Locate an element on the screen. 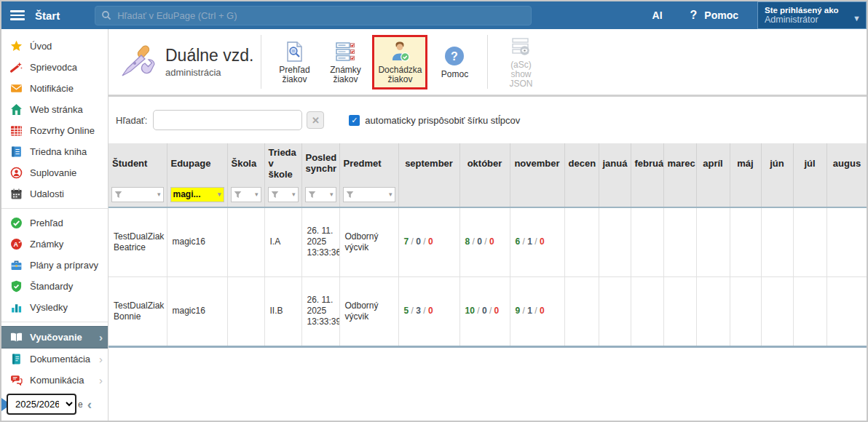 The image size is (868, 422). pomoc-button: ?Pomoc is located at coordinates (454, 62).